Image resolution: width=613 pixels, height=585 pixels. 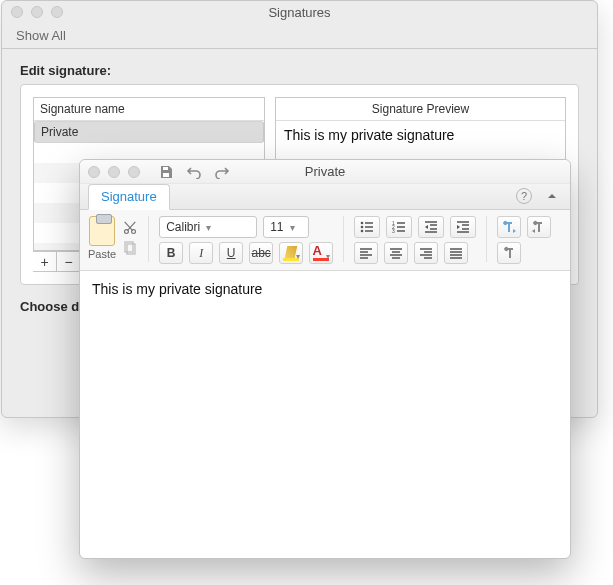 What do you see at coordinates (509, 253) in the screenshot?
I see `show-paragraph-marks-button` at bounding box center [509, 253].